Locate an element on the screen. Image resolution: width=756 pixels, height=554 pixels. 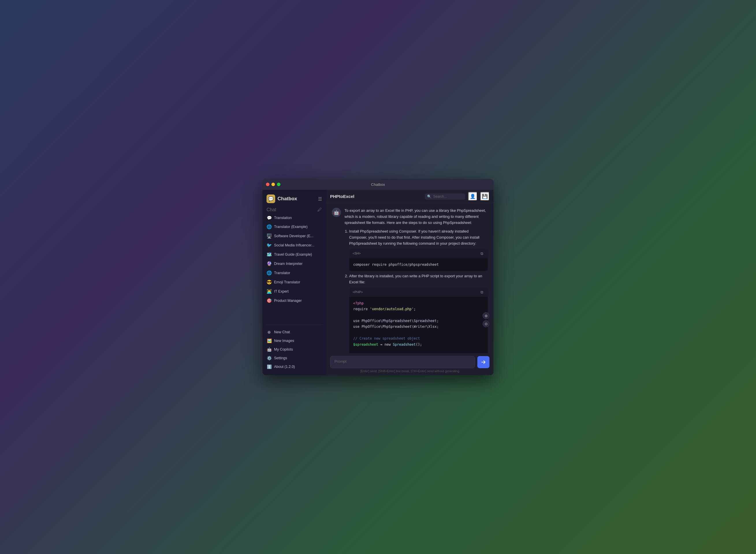
sidebar-item-label: Emoji Translator is located at coordinates (287, 282).